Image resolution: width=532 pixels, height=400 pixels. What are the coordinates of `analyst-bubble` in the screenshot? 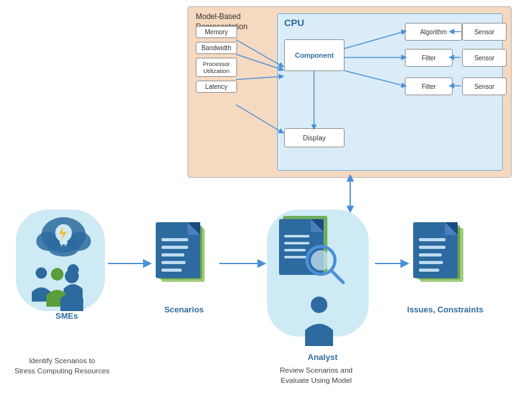 It's located at (318, 273).